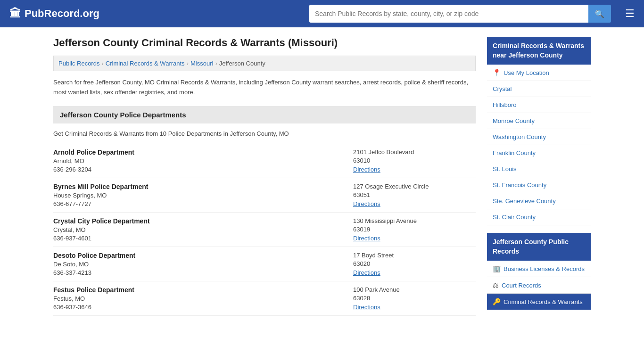  I want to click on section-header: Jefferson County Police Departments, so click(264, 115).